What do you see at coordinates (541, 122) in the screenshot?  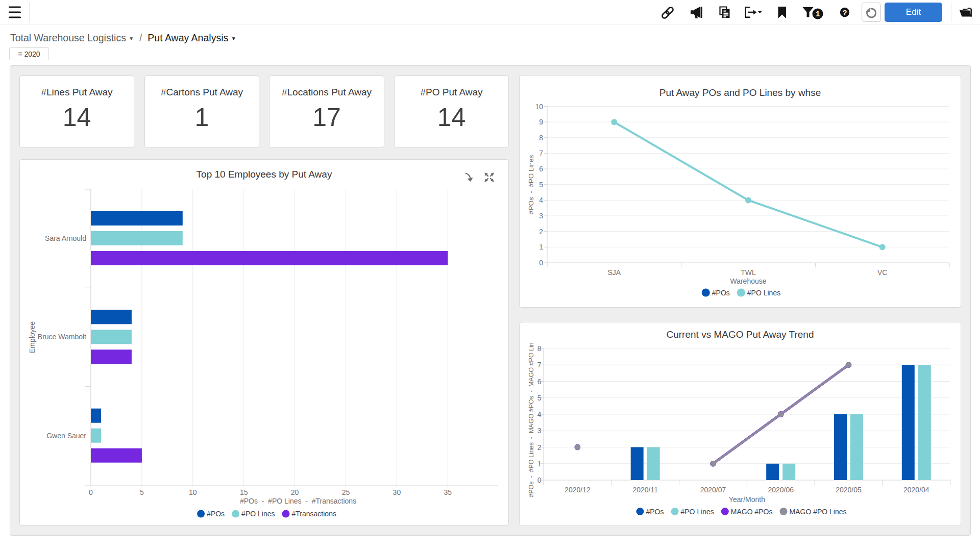 I see `svg-text: 9` at bounding box center [541, 122].